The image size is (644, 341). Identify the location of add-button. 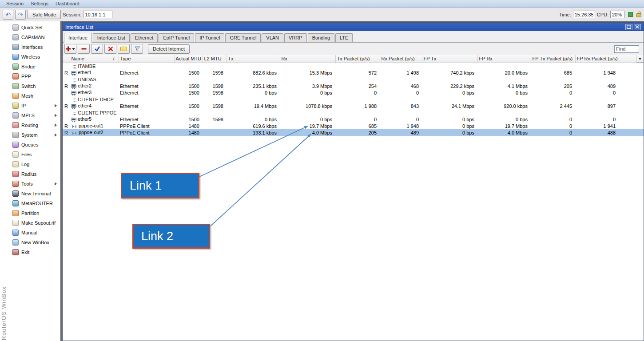
(70, 49).